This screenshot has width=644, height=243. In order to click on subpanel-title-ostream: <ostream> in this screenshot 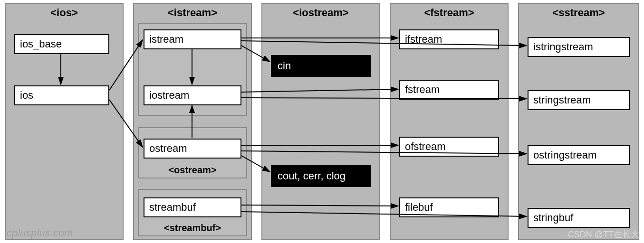, I will do `click(192, 170)`.